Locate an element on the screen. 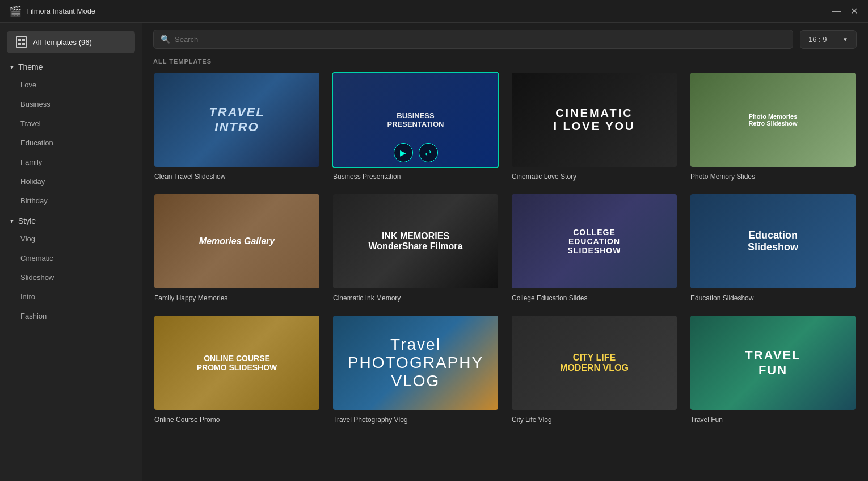 Image resolution: width=868 pixels, height=481 pixels. card-thumb-photo-memory: Photo Memories Retro Slideshow is located at coordinates (773, 120).